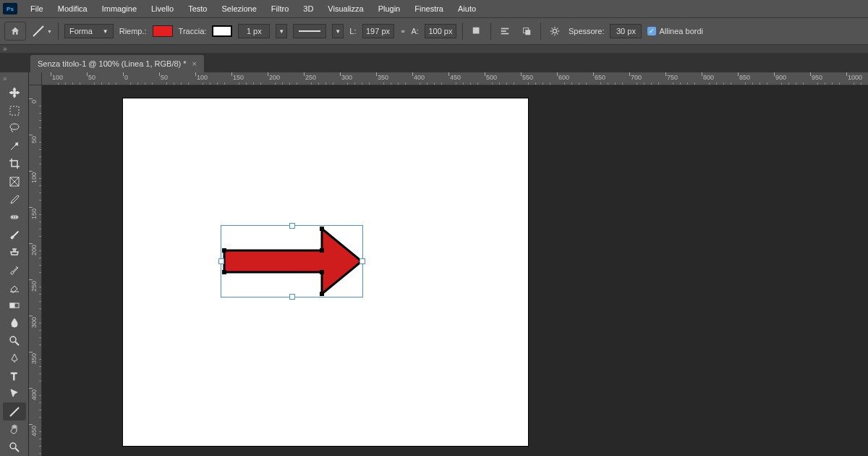 The width and height of the screenshot is (868, 456). What do you see at coordinates (308, 9) in the screenshot?
I see `menu-3d: 3D` at bounding box center [308, 9].